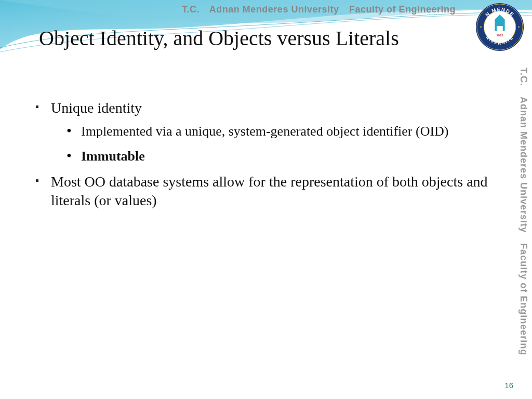 The height and width of the screenshot is (399, 532). Describe the element at coordinates (97, 108) in the screenshot. I see `bullet-text: Unique identity` at that location.